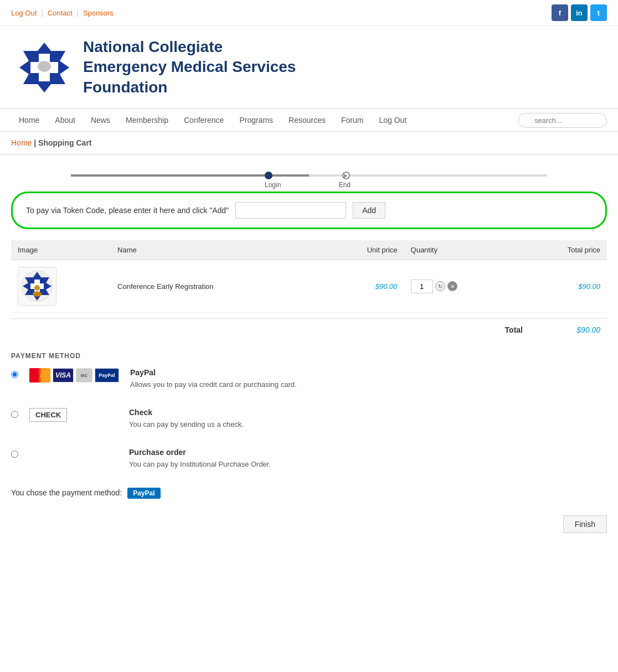  What do you see at coordinates (200, 464) in the screenshot?
I see `po-desc: You can pay by Institutional Purchase Or…` at bounding box center [200, 464].